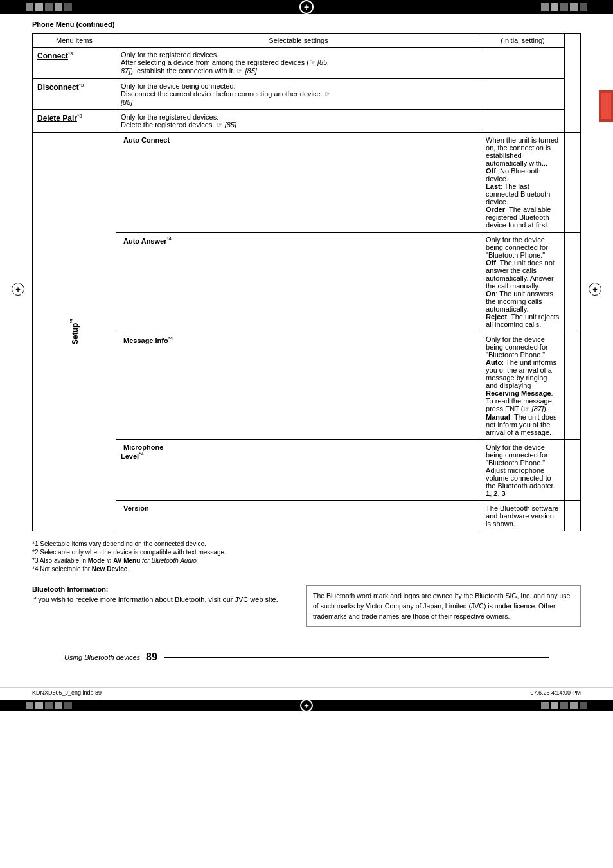 This screenshot has width=613, height=868. Describe the element at coordinates (606, 106) in the screenshot. I see `page-tab` at that location.